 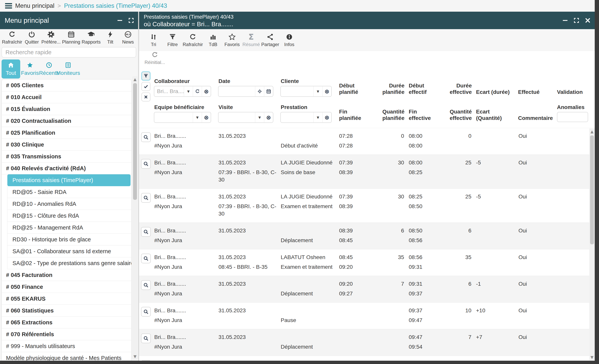 What do you see at coordinates (30, 69) in the screenshot?
I see `tab-favoris: Favoris` at bounding box center [30, 69].